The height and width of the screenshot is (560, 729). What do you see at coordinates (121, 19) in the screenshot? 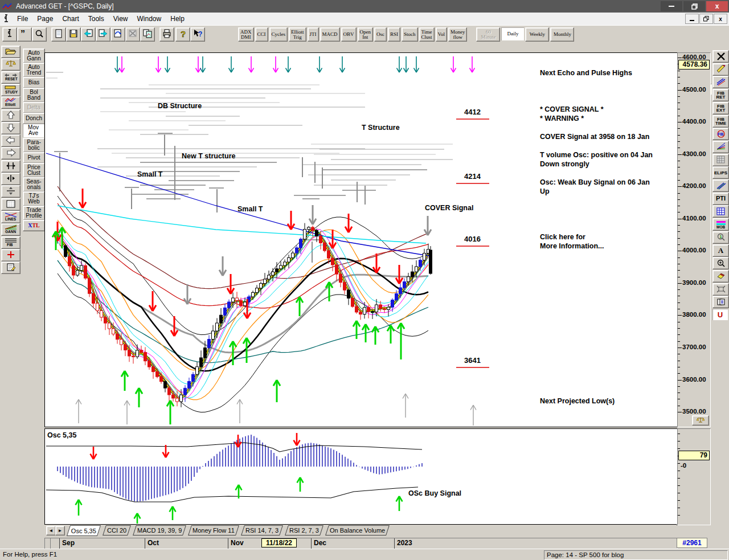
I see `menu-view: View` at bounding box center [121, 19].